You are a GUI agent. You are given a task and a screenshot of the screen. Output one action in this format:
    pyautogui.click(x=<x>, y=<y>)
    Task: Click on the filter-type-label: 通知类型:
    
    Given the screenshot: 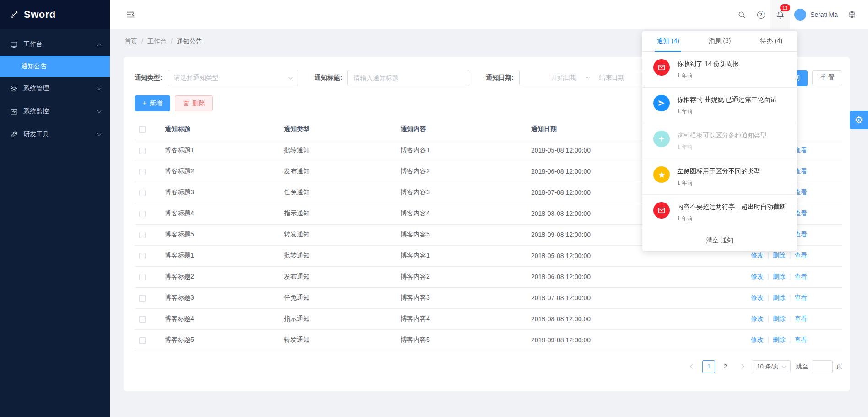 What is the action you would take?
    pyautogui.click(x=148, y=78)
    